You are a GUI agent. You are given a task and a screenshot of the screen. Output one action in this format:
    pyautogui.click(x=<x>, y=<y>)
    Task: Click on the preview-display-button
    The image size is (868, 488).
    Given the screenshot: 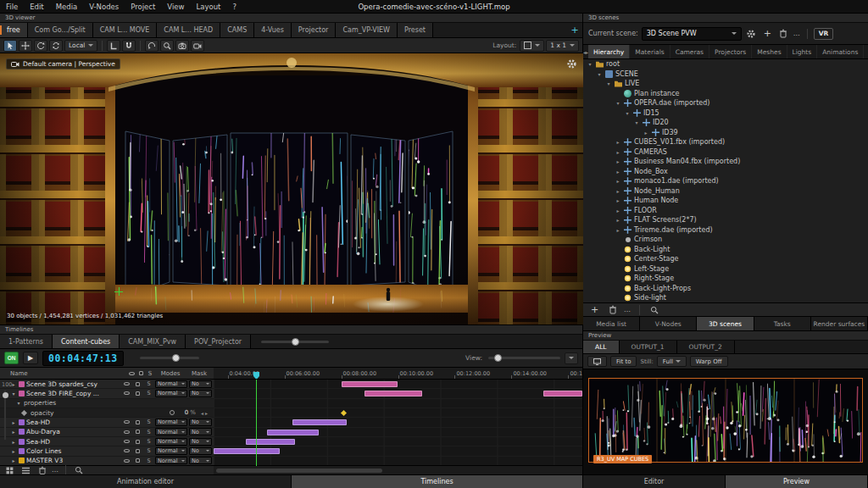 What is the action you would take?
    pyautogui.click(x=597, y=361)
    